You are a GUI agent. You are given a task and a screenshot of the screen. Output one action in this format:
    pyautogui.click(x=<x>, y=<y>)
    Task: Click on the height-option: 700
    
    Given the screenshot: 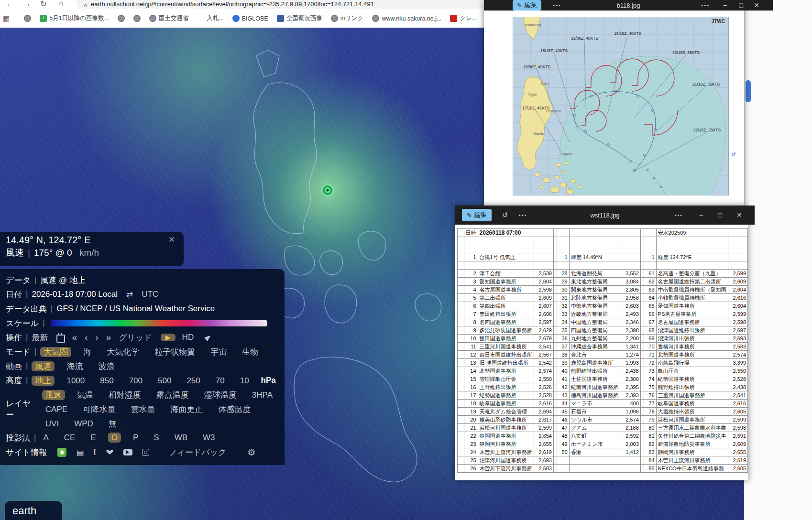 What is the action you would take?
    pyautogui.click(x=136, y=380)
    